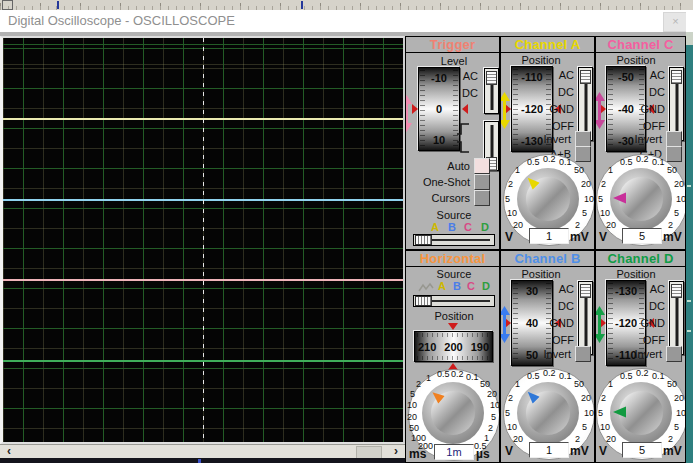 This screenshot has width=693, height=463. I want to click on wheel-marker-top-icon, so click(453, 326).